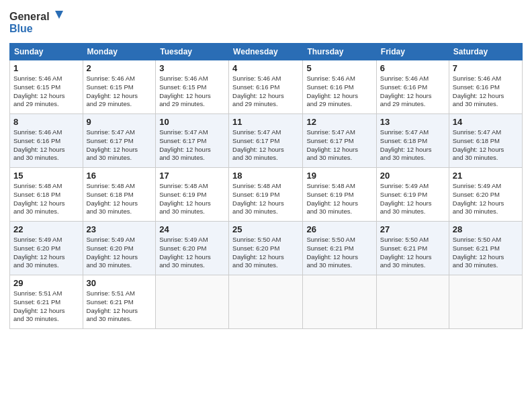 The image size is (532, 411). I want to click on calendar-cell: 4Sunrise: 5:46 AM Sunset: 6:16 PM Daylig…, so click(266, 87).